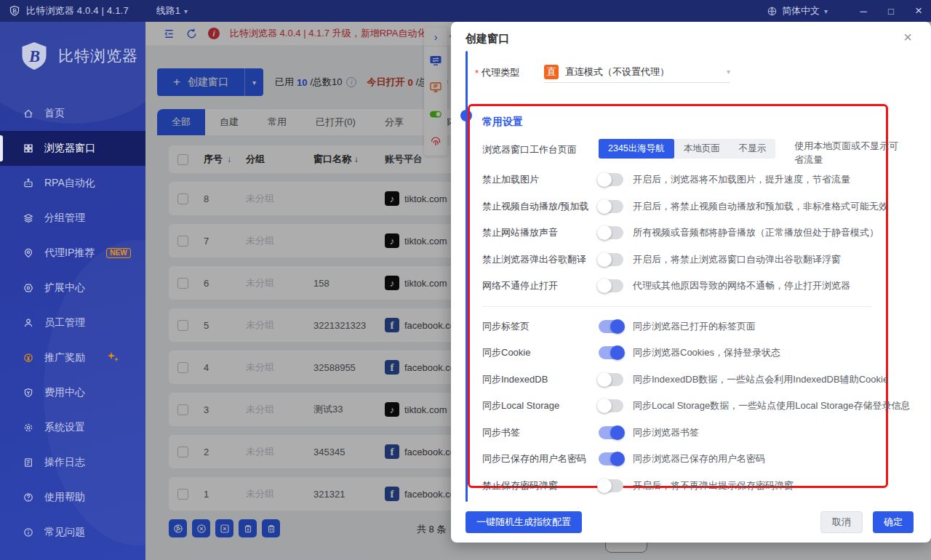 The image size is (931, 560). Describe the element at coordinates (842, 522) in the screenshot. I see `cancel-button: 取消` at that location.